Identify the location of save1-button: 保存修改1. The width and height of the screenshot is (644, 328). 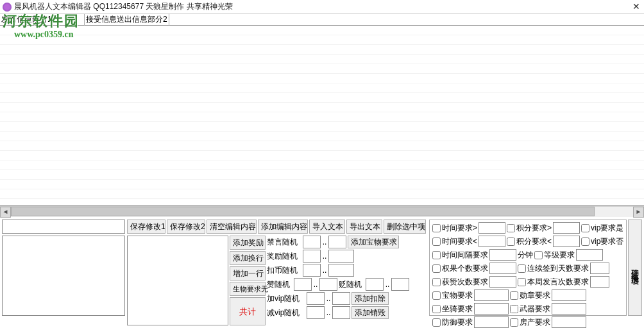
(146, 227).